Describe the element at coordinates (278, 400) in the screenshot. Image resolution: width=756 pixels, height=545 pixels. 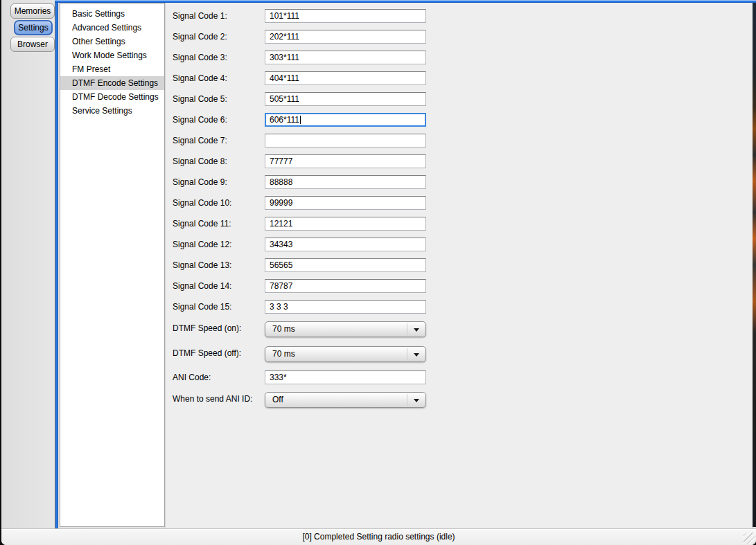
I see `ani-when-selected-value: Off` at that location.